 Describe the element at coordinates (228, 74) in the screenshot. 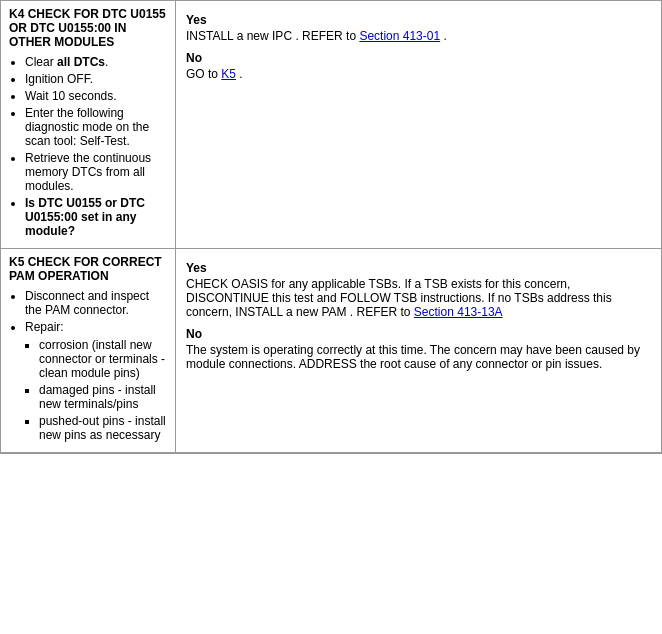

I see `k5-link: K5` at that location.